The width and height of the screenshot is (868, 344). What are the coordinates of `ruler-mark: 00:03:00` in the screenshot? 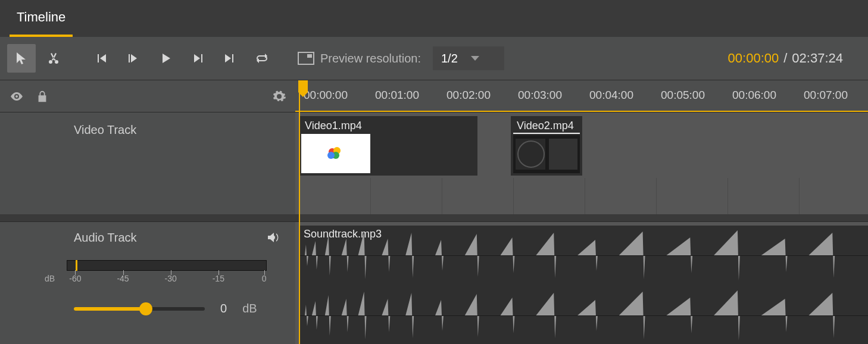 It's located at (540, 95).